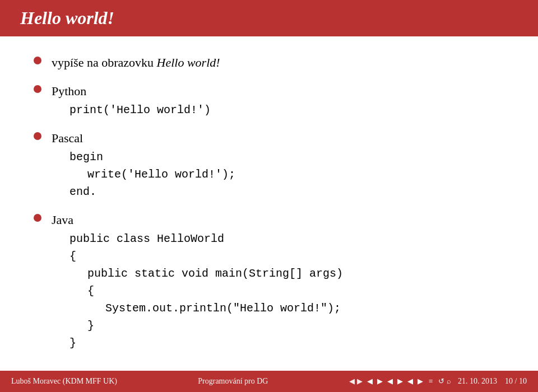 This screenshot has width=538, height=392. I want to click on footer-right: ◀ ▶ ◀ ▶ ◀ ▶ ◀ ▶ ≡ ↺ ⌕ 21. 10. 2013 10 / …, so click(438, 381).